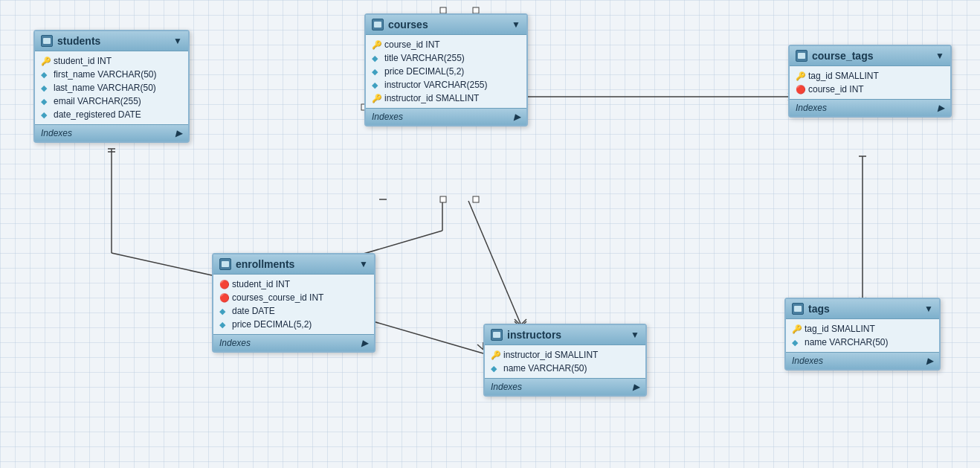  Describe the element at coordinates (565, 387) in the screenshot. I see `instructors-indexes: Indexes ▶` at that location.